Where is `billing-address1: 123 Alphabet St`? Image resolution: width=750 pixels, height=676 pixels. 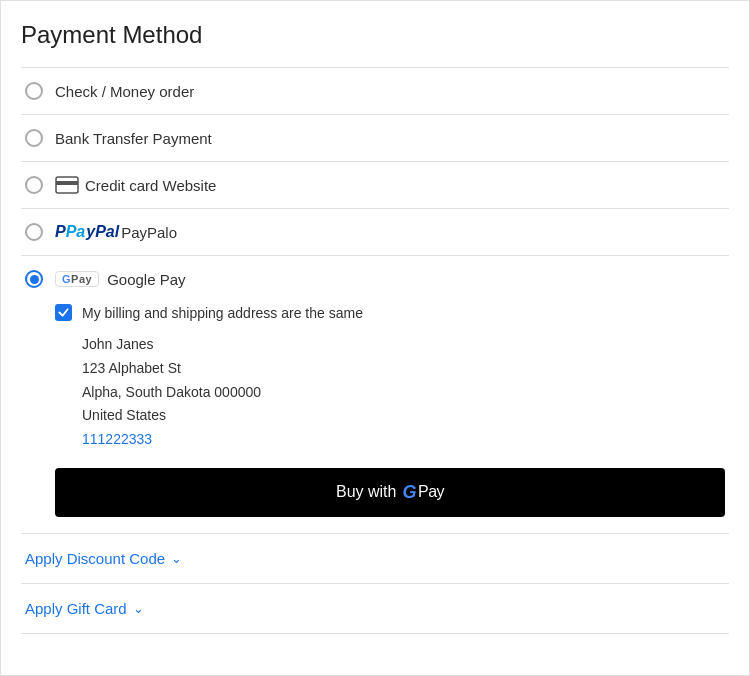 billing-address1: 123 Alphabet St is located at coordinates (404, 369).